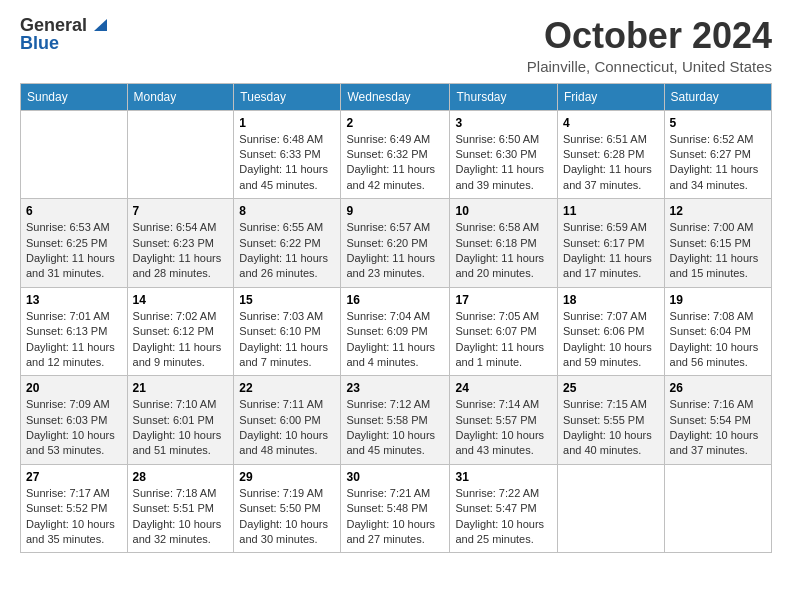 The height and width of the screenshot is (612, 792). Describe the element at coordinates (181, 211) in the screenshot. I see `day-number: 7` at that location.